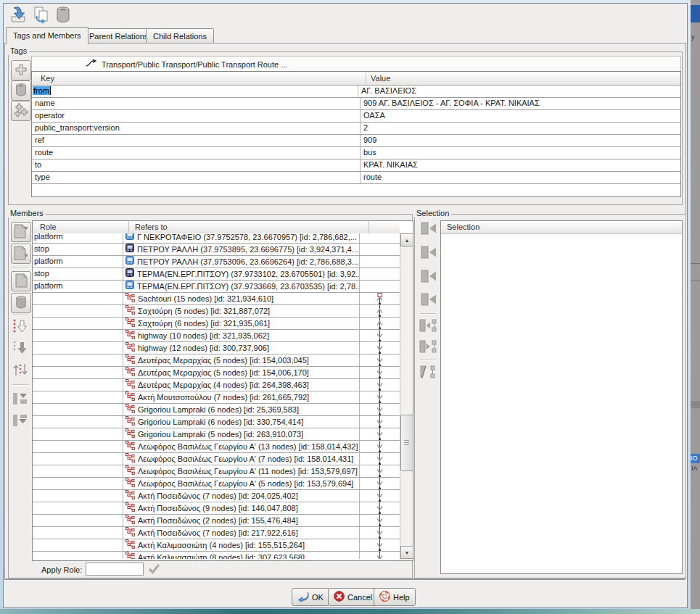 The height and width of the screenshot is (614, 700). Describe the element at coordinates (216, 249) in the screenshot. I see `member-row: stopΠΕΤΡΟΥ ΡΑΛΛΗ (37.9753895, 23.6696775…` at that location.